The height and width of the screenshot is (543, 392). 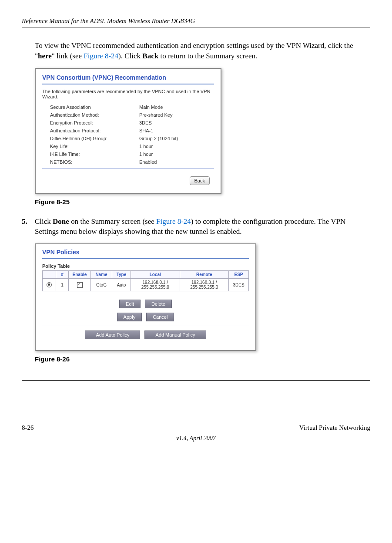 What do you see at coordinates (95, 107) in the screenshot?
I see `param-label: Secure Association` at bounding box center [95, 107].